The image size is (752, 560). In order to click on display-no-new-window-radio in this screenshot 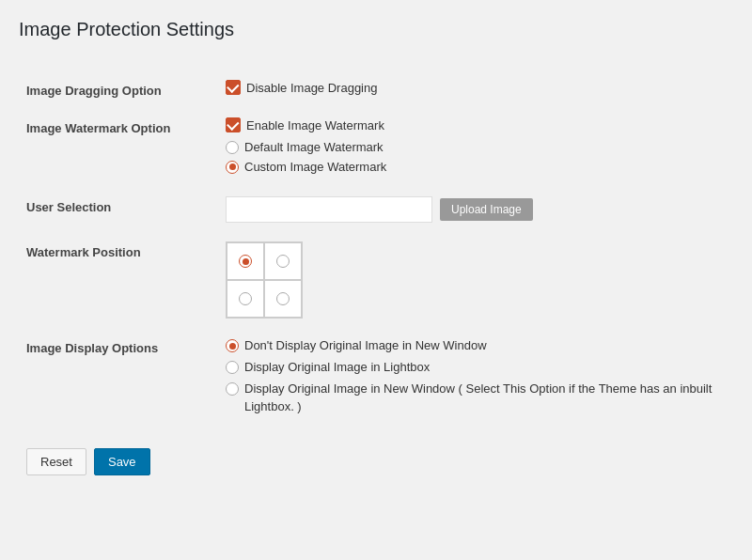, I will do `click(232, 346)`.